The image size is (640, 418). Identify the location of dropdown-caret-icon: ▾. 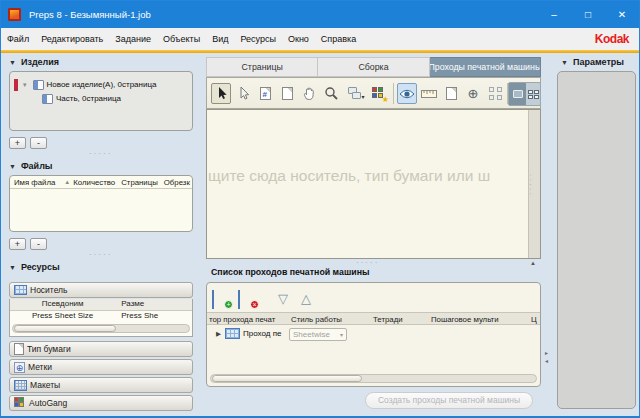
(342, 334).